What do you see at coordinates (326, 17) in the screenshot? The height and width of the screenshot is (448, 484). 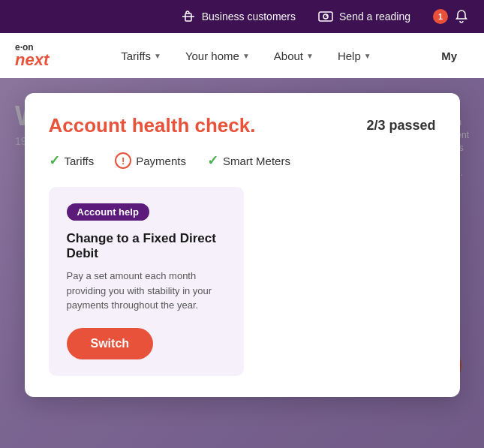 I see `meter-icon` at bounding box center [326, 17].